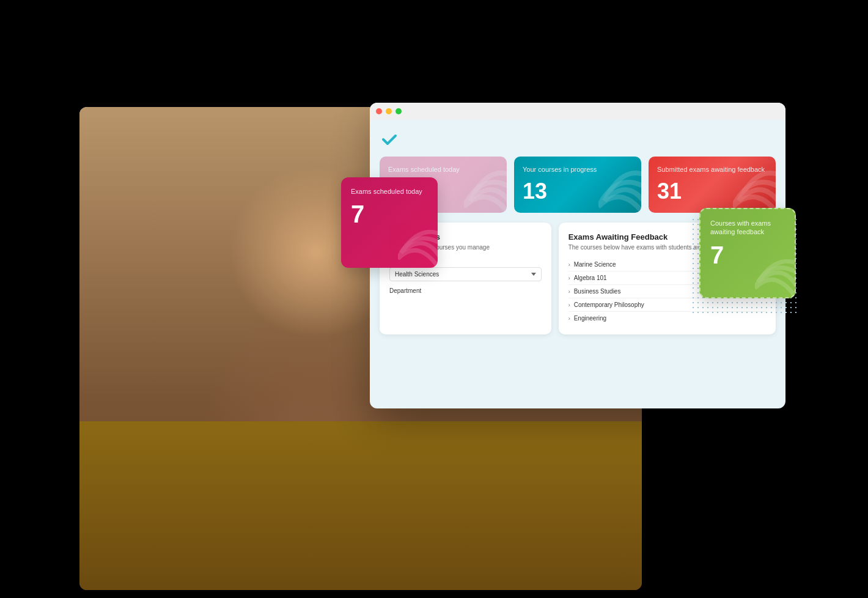 The height and width of the screenshot is (598, 868). Describe the element at coordinates (712, 191) in the screenshot. I see `stat-card-number-red: 31` at that location.